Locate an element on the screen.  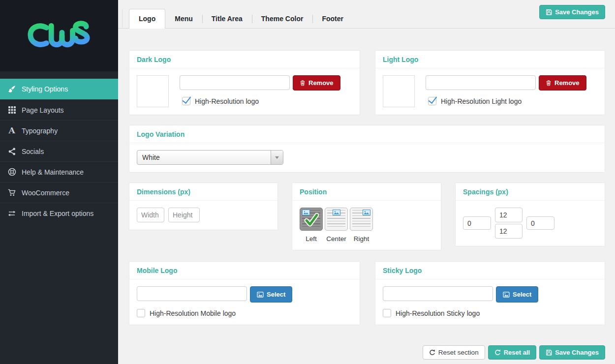
checkbox-label: High-Resolution logo is located at coordinates (227, 101).